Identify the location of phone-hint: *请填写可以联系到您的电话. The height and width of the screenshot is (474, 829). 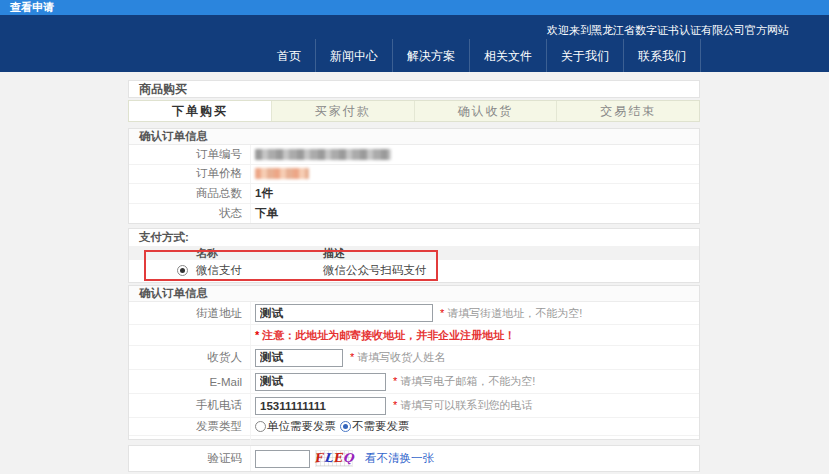
(462, 406).